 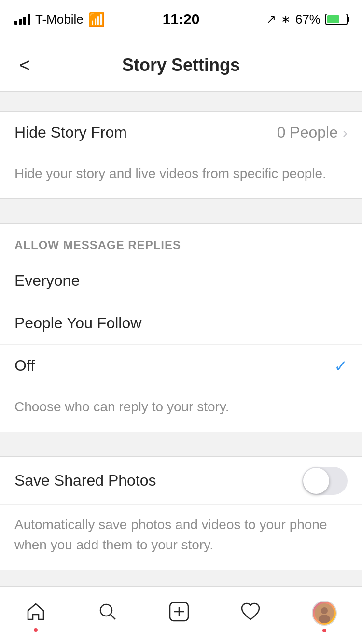 What do you see at coordinates (181, 101) in the screenshot?
I see `top-spacer` at bounding box center [181, 101].